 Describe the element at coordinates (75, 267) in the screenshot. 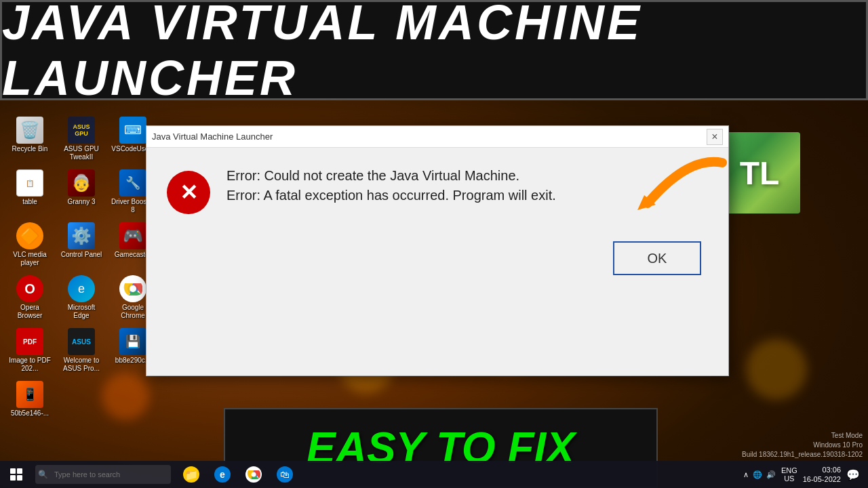

I see `desktop-icons-area: 🗑️ Recycle Bin ASUS GPU ASUS GPU TweakII…` at that location.